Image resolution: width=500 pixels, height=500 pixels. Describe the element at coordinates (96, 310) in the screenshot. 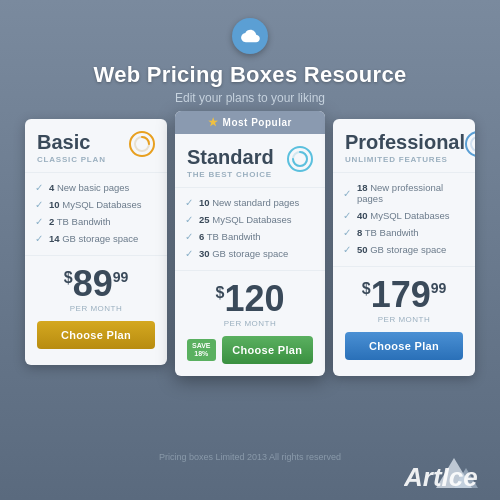

I see `basic-price-section: $ 89 99 PER MONTH Choose Plan` at that location.